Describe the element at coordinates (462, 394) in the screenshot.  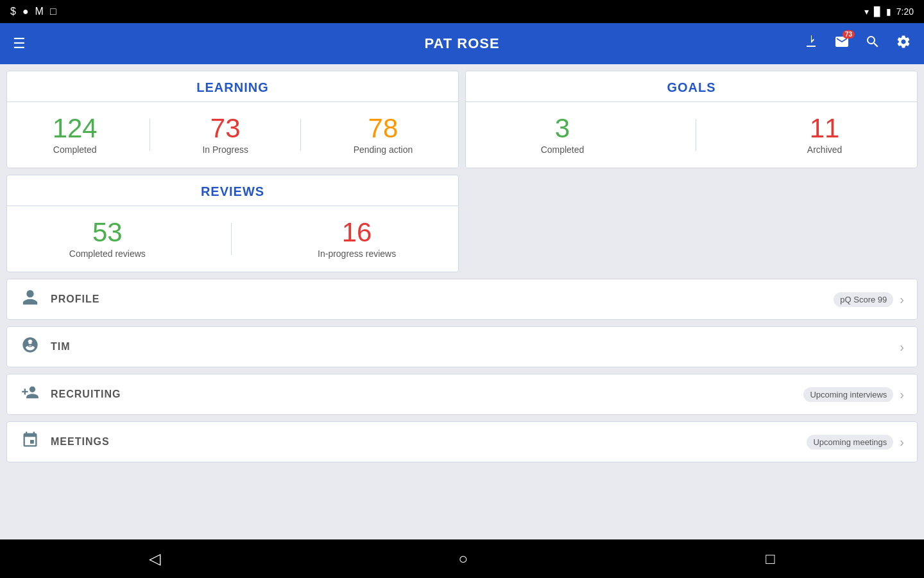
I see `menu-item-recruiting: RECRUITING Upcoming interviews ›` at that location.